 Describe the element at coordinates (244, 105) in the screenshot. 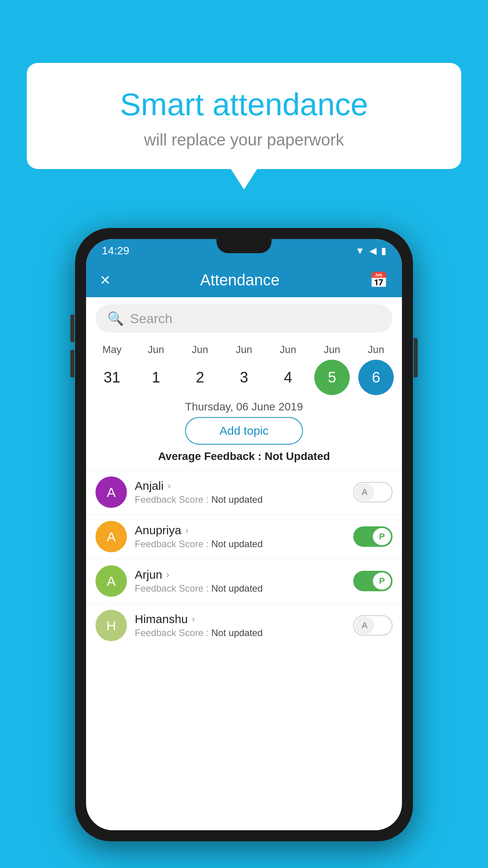

I see `speech-bubble-title: Smart attendance` at that location.